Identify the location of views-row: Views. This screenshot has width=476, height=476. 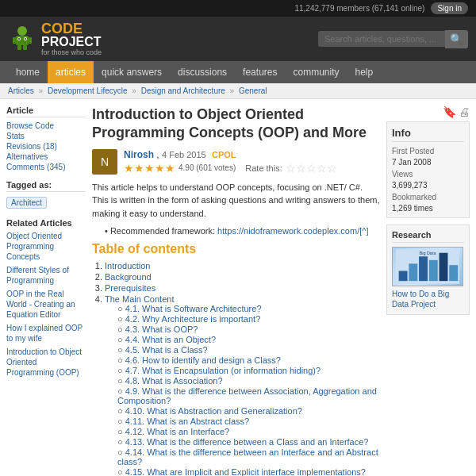
(428, 175).